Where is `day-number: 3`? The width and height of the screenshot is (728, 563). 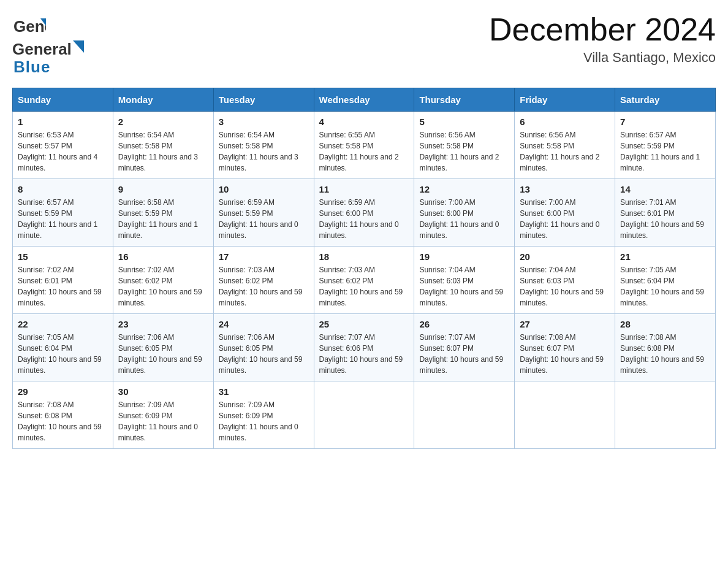
day-number: 3 is located at coordinates (264, 121).